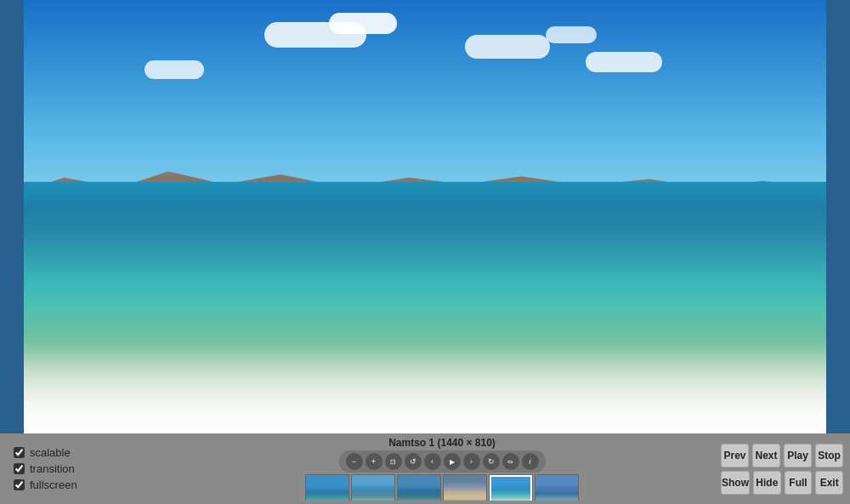 The image size is (850, 504). I want to click on thumbnails, so click(442, 488).